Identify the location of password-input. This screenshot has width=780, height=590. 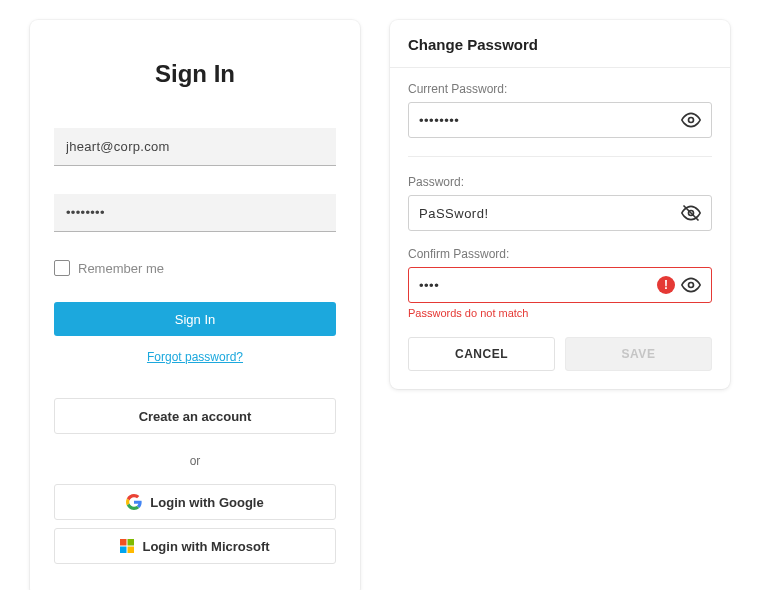
(195, 213).